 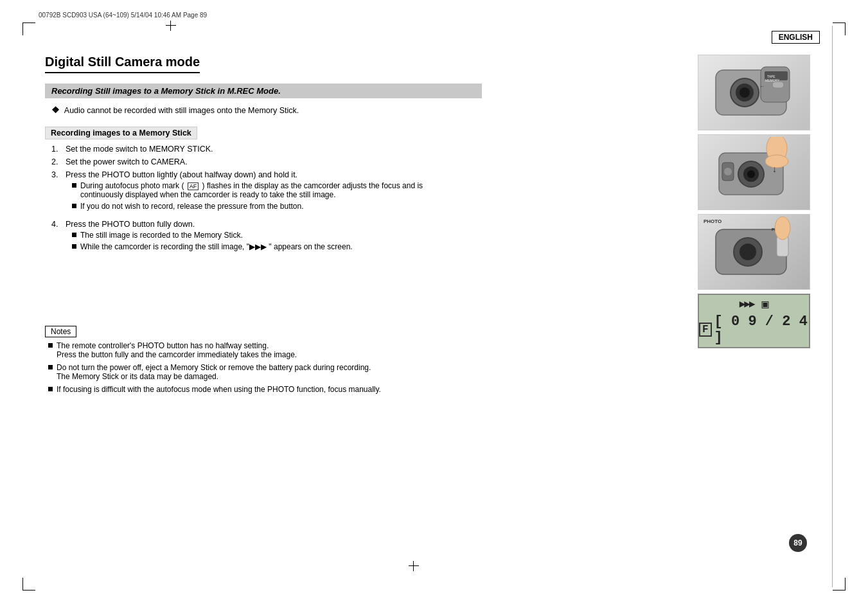 I want to click on doc-ref: 00792B SCD903 USA (64~109) 5/14/04 10:46…, so click(x=123, y=15).